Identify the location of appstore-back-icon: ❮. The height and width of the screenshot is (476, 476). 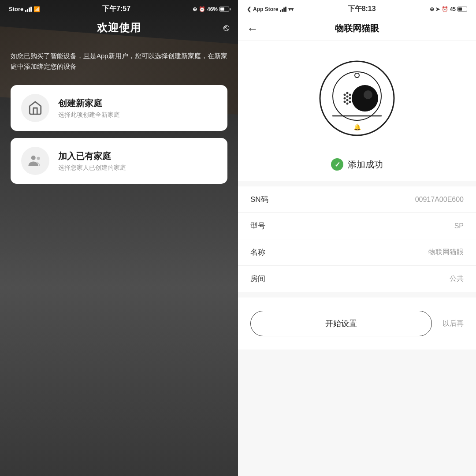
(249, 9).